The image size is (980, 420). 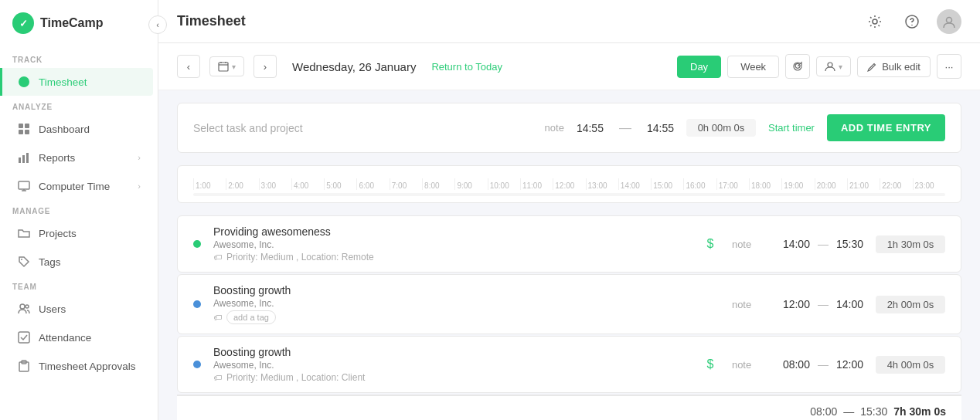 I want to click on hour-21: 21:00, so click(x=863, y=184).